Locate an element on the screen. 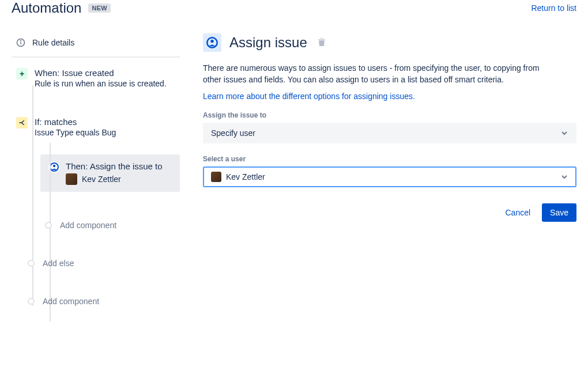  assign-to-select: Specify user is located at coordinates (390, 133).